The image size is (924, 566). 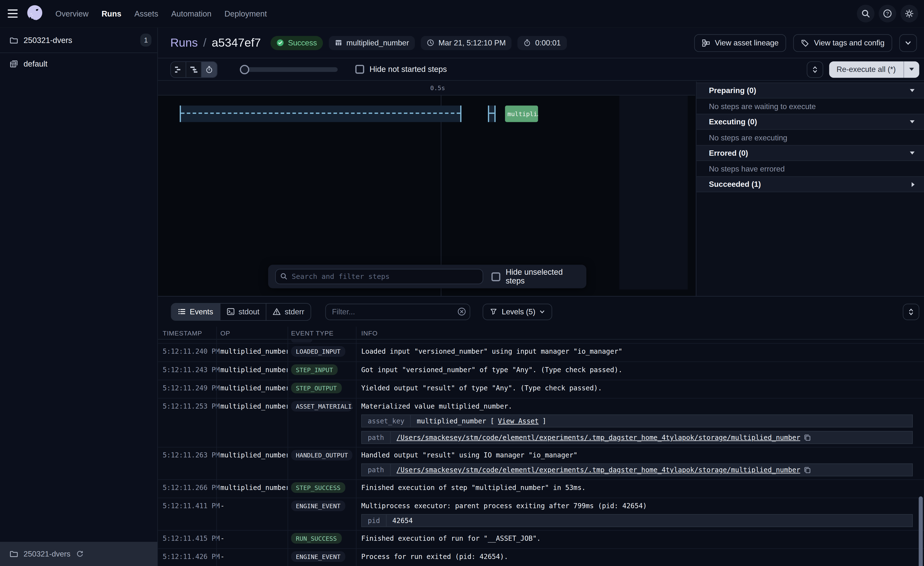 I want to click on panel-section-header: Executing (0), so click(x=810, y=122).